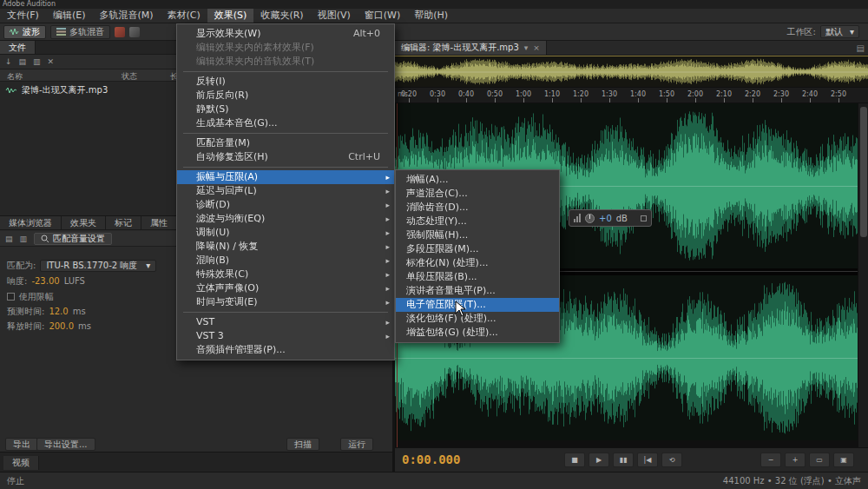  I want to click on effects-menu-item-13: 振幅与压限(A)▸, so click(286, 177).